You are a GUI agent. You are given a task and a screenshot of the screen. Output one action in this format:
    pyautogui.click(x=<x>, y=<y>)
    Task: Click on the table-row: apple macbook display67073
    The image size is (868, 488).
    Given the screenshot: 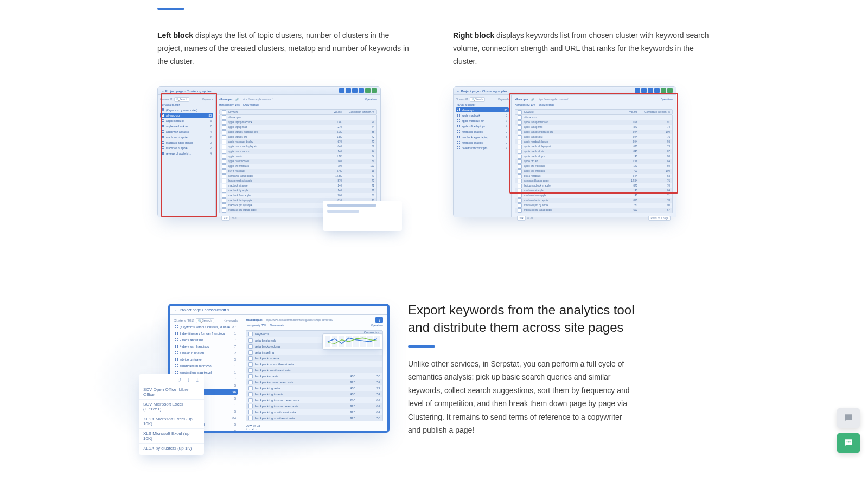 What is the action you would take?
    pyautogui.click(x=298, y=142)
    